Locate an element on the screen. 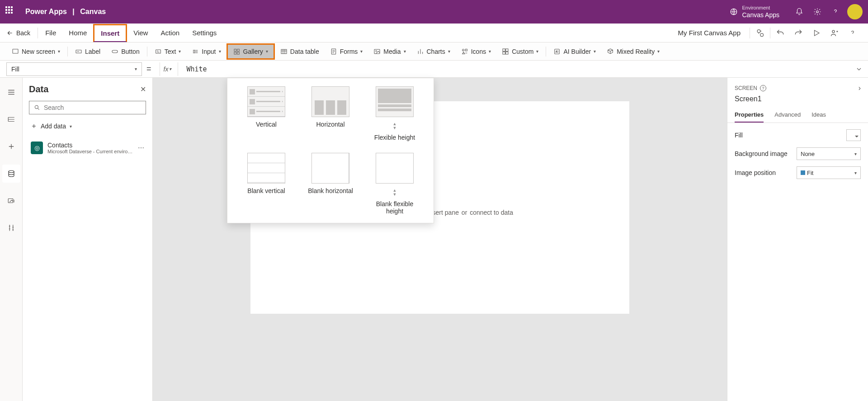  menu-view: View is located at coordinates (141, 33).